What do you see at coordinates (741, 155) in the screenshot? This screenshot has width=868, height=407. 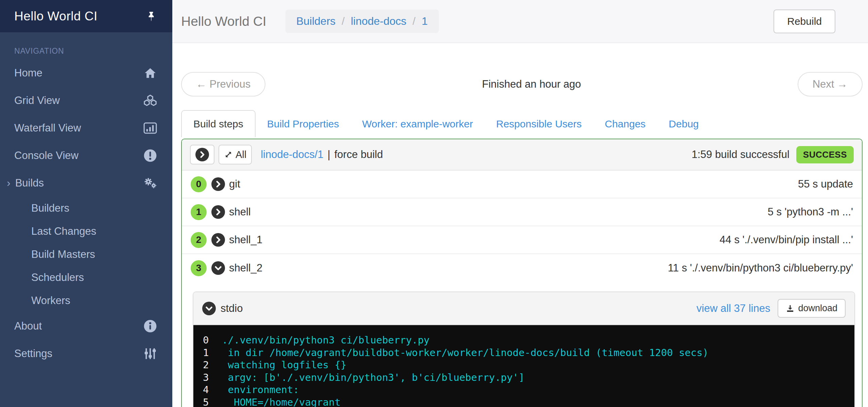 I see `build-duration-status: 1:59 build successful` at bounding box center [741, 155].